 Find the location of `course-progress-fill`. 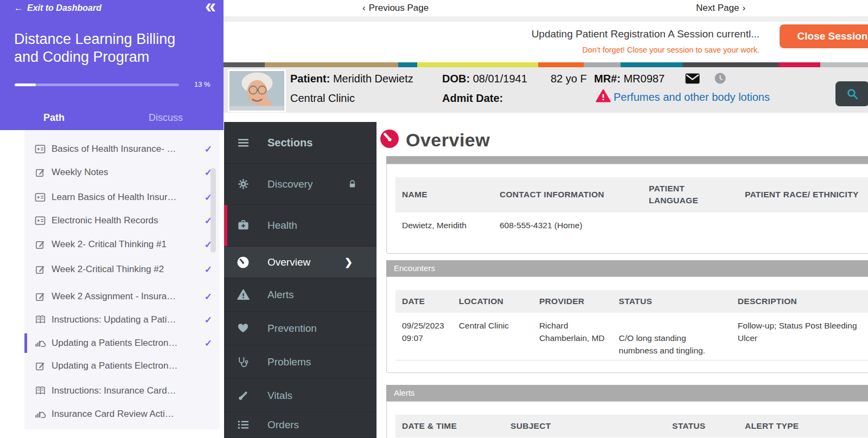

course-progress-fill is located at coordinates (25, 85).